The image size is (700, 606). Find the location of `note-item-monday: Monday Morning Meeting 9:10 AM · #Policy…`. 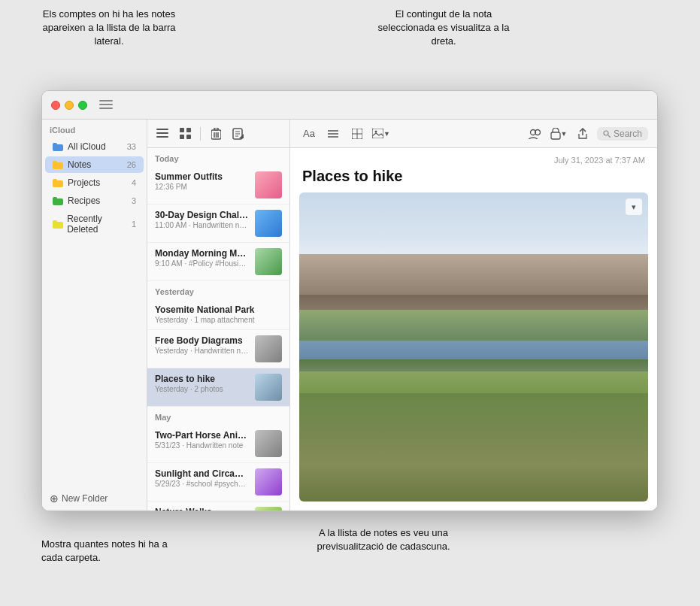

note-item-monday: Monday Morning Meeting 9:10 AM · #Policy… is located at coordinates (218, 262).